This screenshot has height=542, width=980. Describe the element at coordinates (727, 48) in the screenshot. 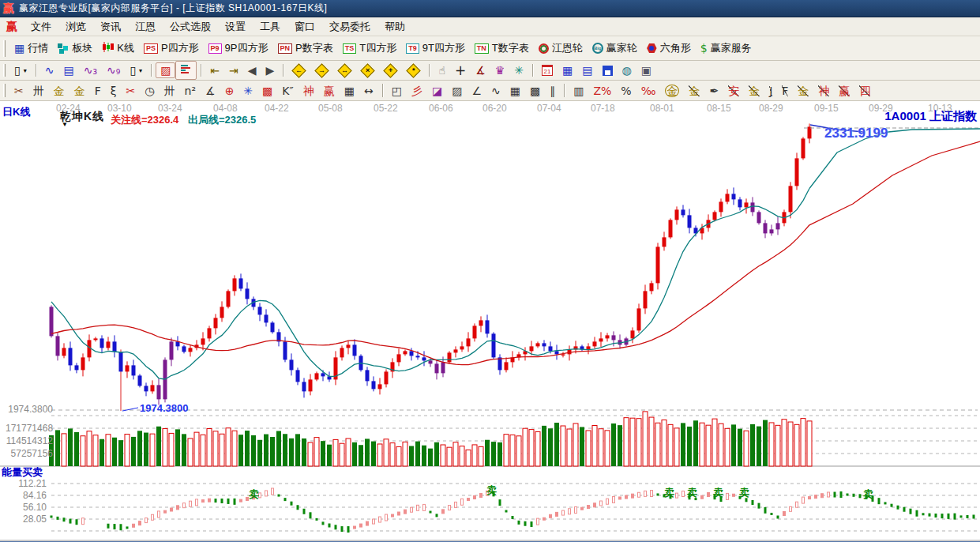

I see `winner-service-button: $赢家服务` at that location.